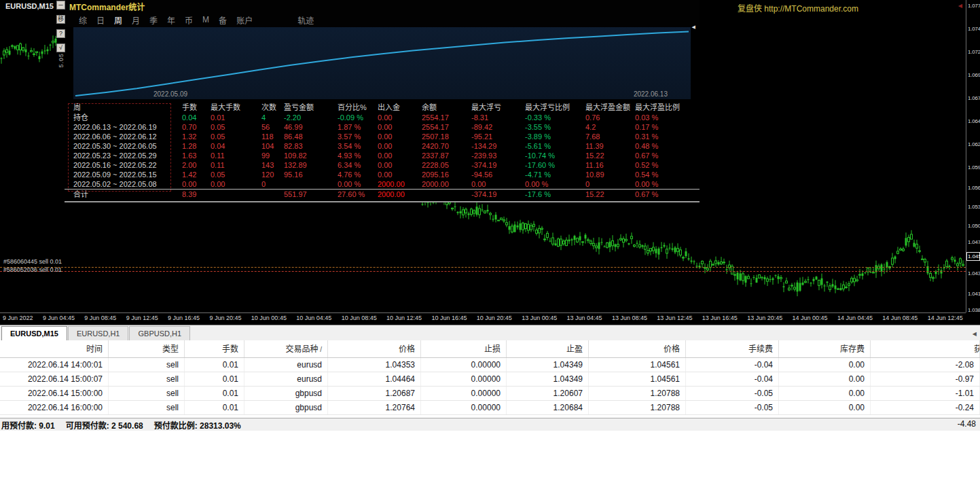 This screenshot has height=483, width=980. What do you see at coordinates (273, 146) in the screenshot?
I see `stats-cell: 104` at bounding box center [273, 146].